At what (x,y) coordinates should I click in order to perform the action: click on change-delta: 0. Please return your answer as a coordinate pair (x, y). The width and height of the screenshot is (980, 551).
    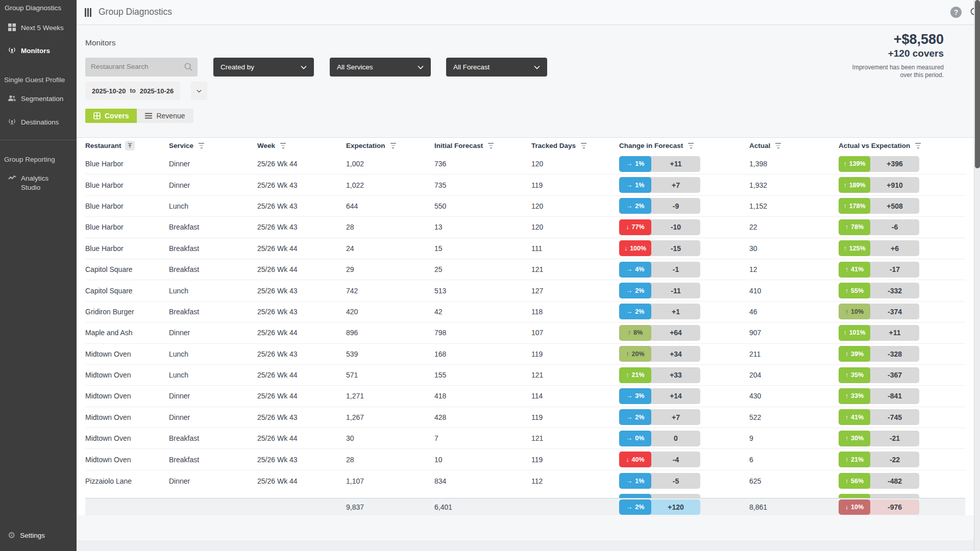
    Looking at the image, I should click on (676, 439).